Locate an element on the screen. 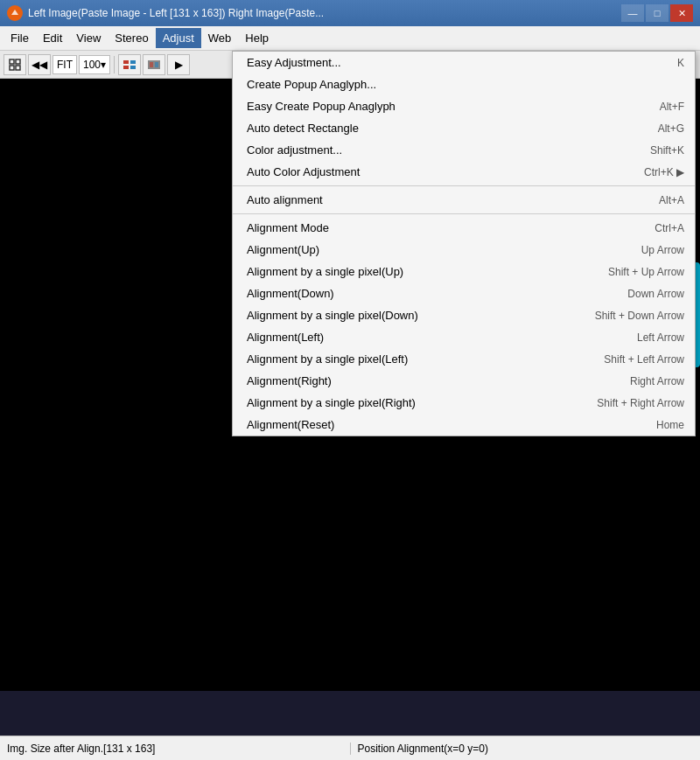  menu-view: View is located at coordinates (88, 38).